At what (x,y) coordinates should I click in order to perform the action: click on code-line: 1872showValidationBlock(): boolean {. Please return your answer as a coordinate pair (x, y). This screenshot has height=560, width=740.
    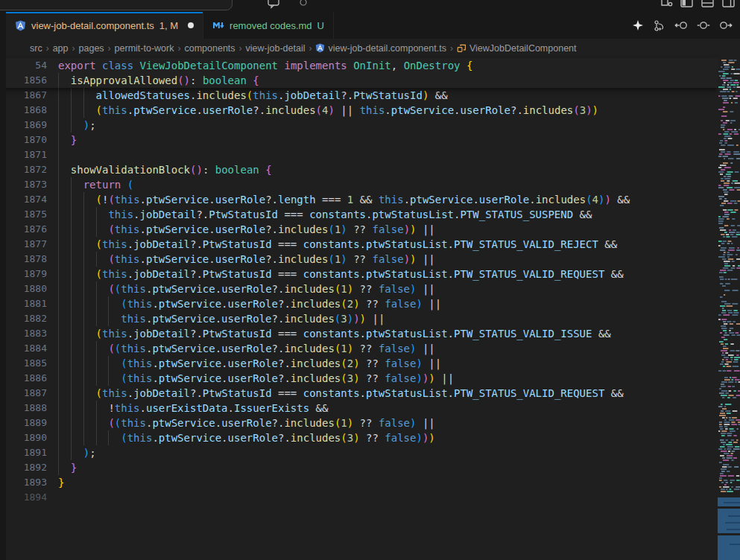
    Looking at the image, I should click on (359, 170).